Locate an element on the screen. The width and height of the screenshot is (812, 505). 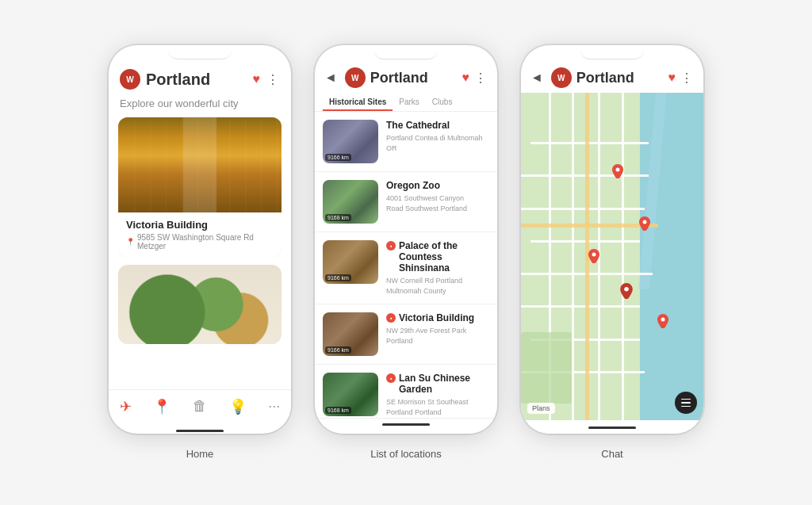
tab-historical: Historical Sites is located at coordinates (358, 101).